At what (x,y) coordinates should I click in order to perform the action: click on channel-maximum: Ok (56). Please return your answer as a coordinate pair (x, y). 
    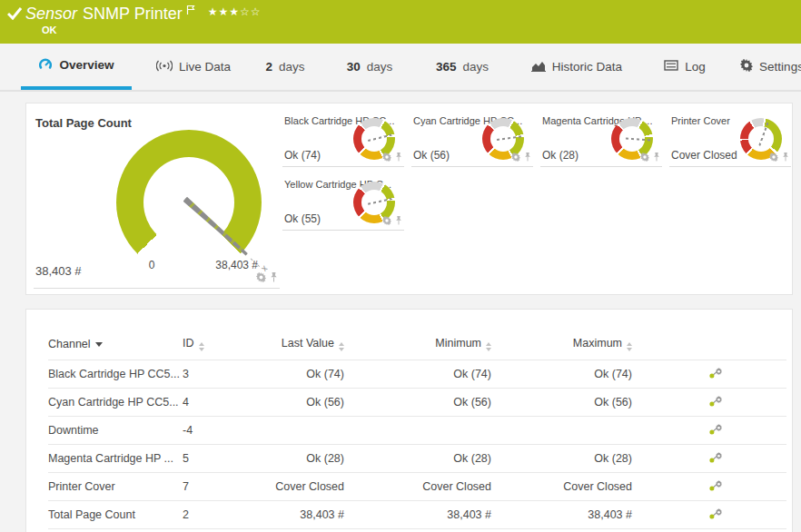
    Looking at the image, I should click on (561, 403).